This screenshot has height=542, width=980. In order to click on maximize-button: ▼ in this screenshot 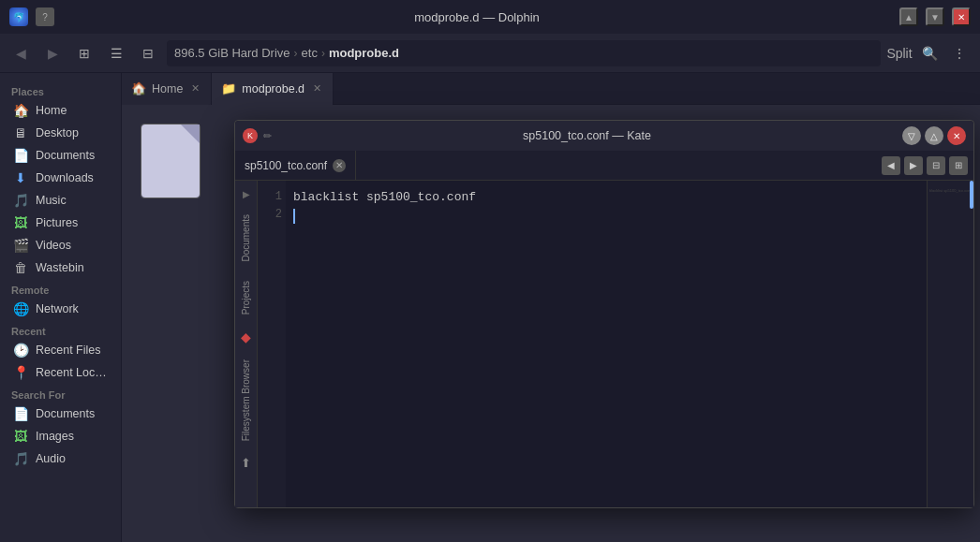, I will do `click(935, 17)`.